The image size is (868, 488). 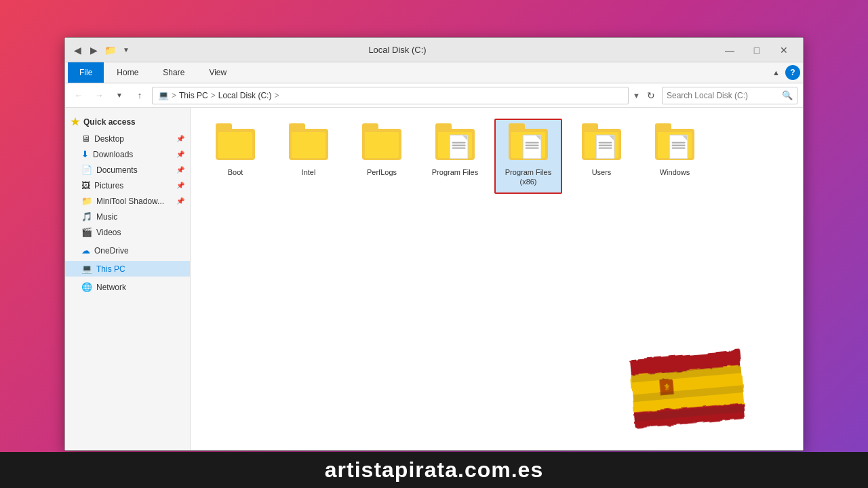 What do you see at coordinates (675, 156) in the screenshot?
I see `folder-windows: Windows` at bounding box center [675, 156].